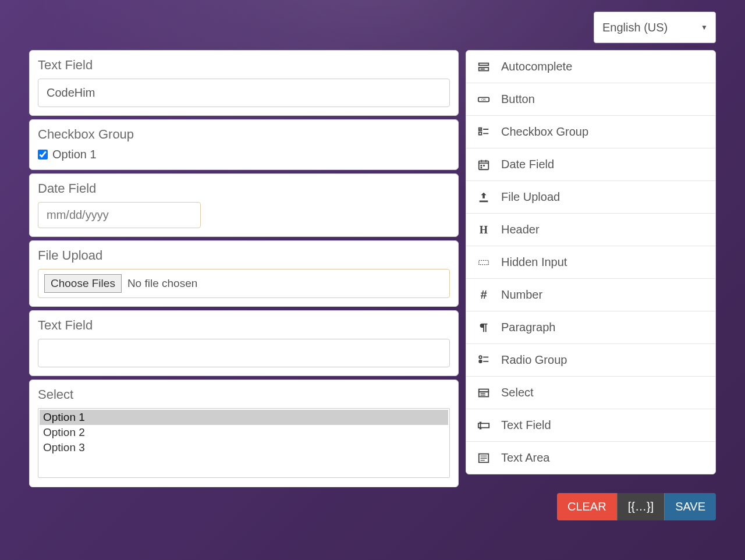  What do you see at coordinates (244, 256) in the screenshot?
I see `field-label: File Upload` at bounding box center [244, 256].